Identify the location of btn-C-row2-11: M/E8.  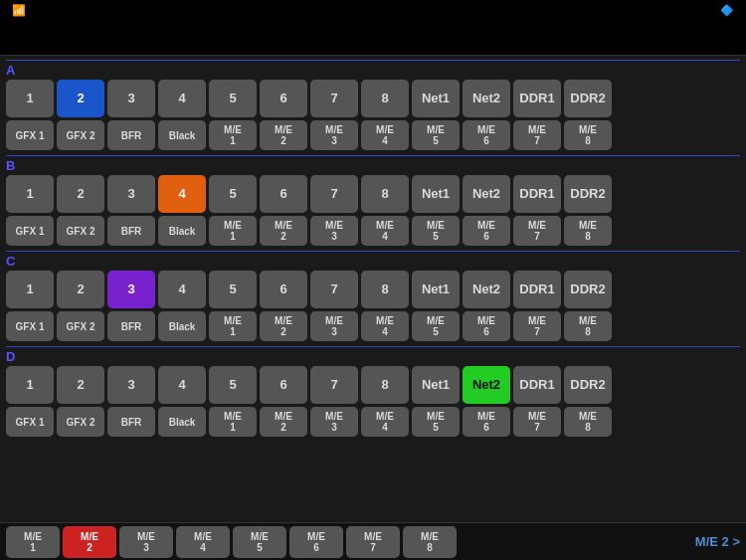
(588, 326).